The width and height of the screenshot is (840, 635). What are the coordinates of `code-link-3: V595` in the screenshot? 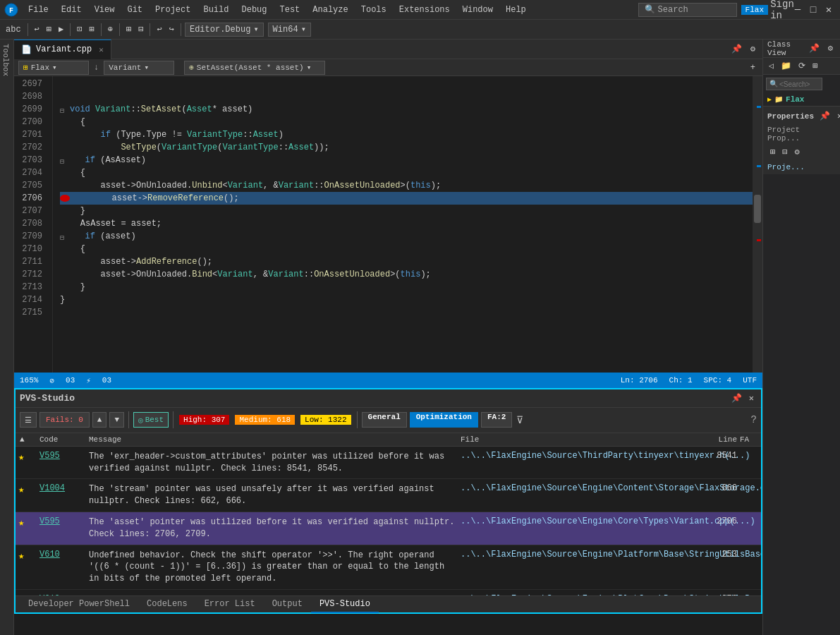 It's located at (49, 521).